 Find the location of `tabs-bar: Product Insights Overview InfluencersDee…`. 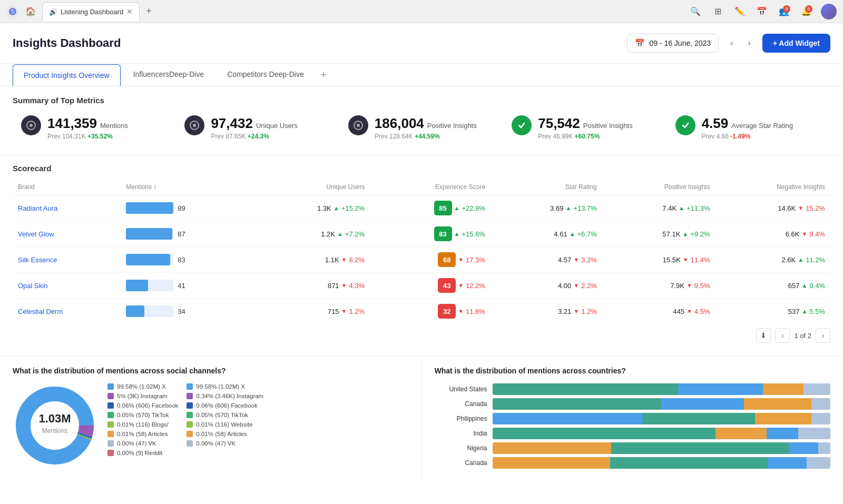

tabs-bar: Product Insights Overview InfluencersDee… is located at coordinates (422, 75).